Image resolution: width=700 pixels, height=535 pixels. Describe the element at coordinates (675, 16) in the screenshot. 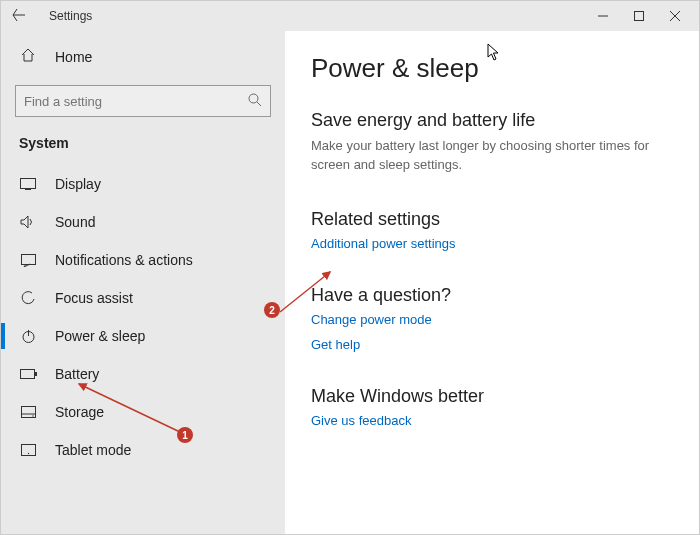

I see `close-button` at that location.